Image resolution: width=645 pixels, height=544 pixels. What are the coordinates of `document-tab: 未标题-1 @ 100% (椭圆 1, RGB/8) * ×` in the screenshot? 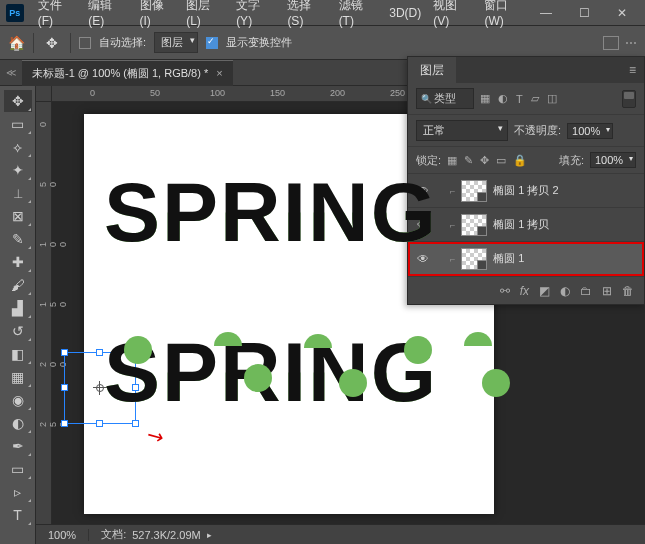 It's located at (128, 73).